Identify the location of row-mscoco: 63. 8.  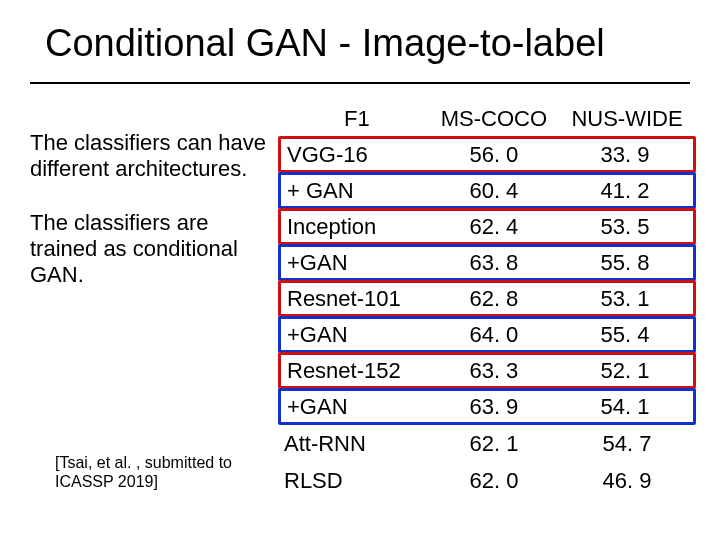
(494, 263).